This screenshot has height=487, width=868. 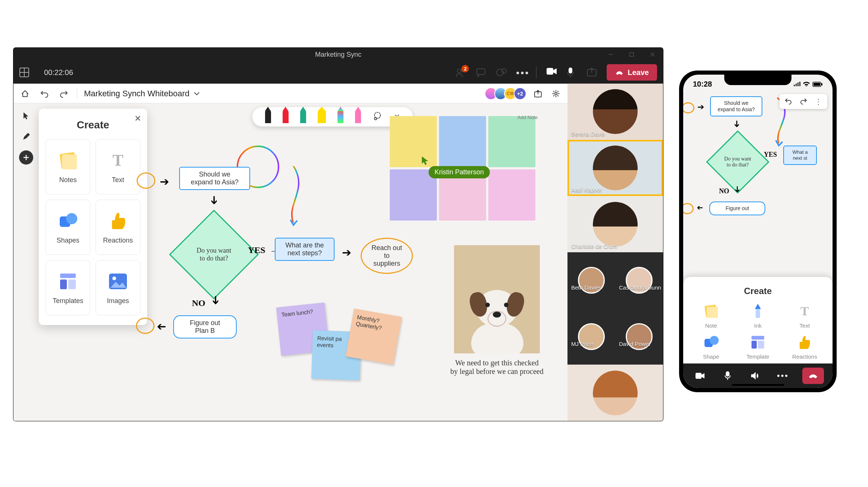 What do you see at coordinates (44, 94) in the screenshot?
I see `undo-button` at bounding box center [44, 94].